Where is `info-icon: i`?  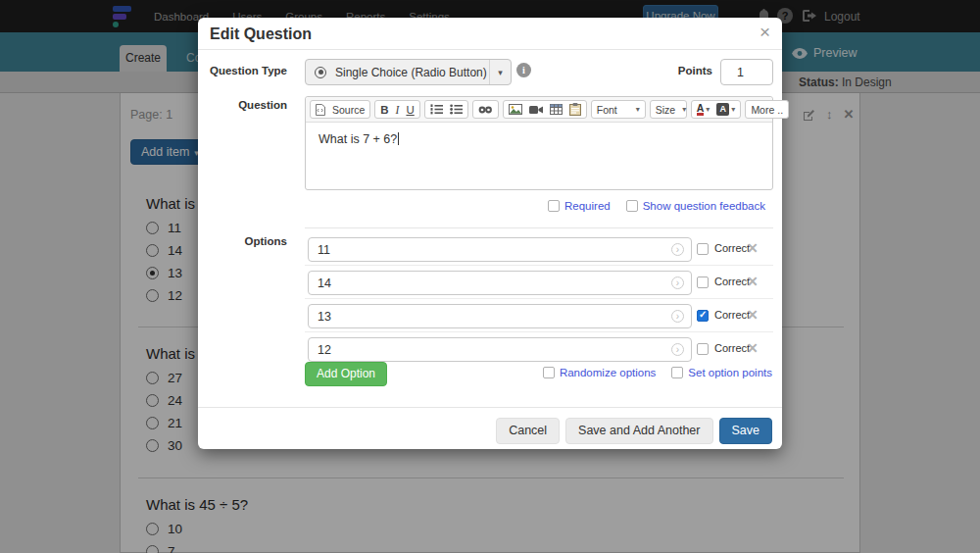
info-icon: i is located at coordinates (523, 71).